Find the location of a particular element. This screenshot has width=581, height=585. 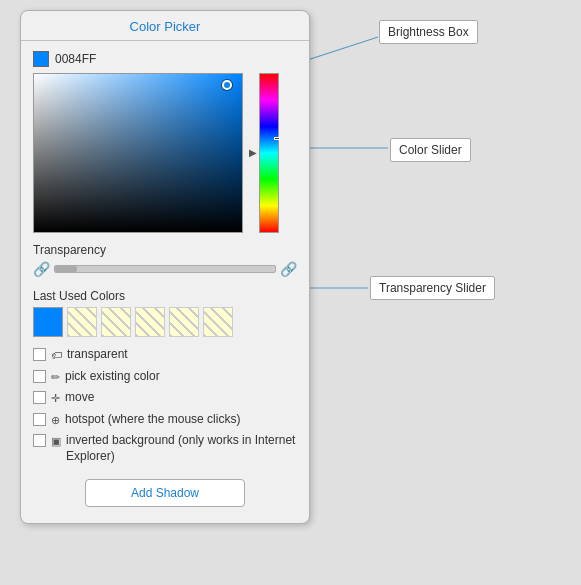

inverted-bg-icon: ▣ is located at coordinates (56, 441).